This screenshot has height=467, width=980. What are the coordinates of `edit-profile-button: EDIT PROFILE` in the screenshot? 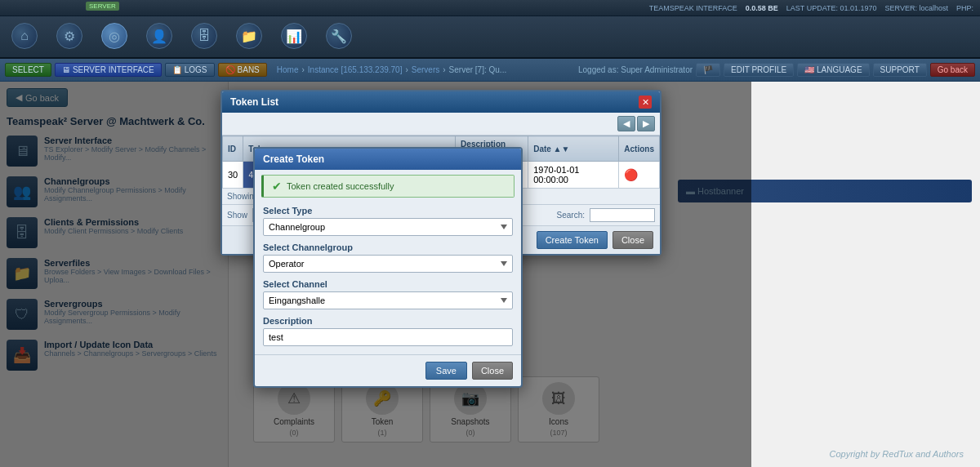 It's located at (759, 70).